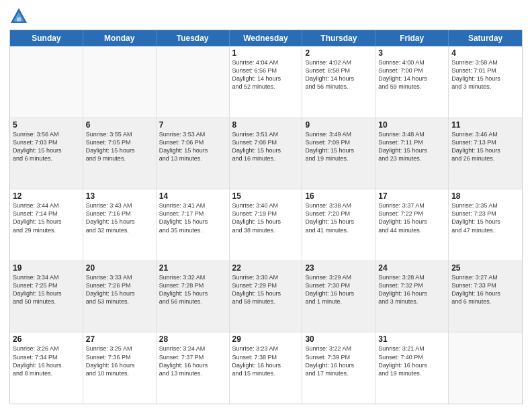 The image size is (532, 411). What do you see at coordinates (412, 339) in the screenshot?
I see `day-number: 31` at bounding box center [412, 339].